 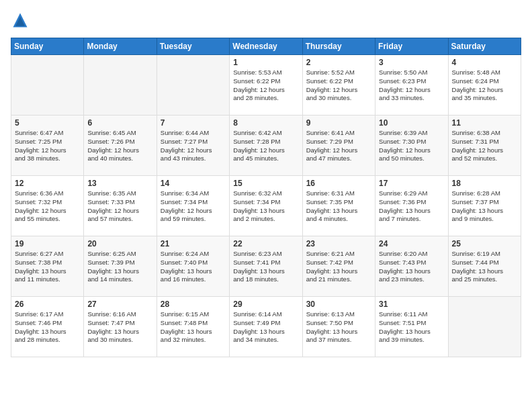 What do you see at coordinates (485, 207) in the screenshot?
I see `day-info: Sunrise: 6:28 AM Sunset: 7:37 PM Dayligh…` at bounding box center [485, 207].